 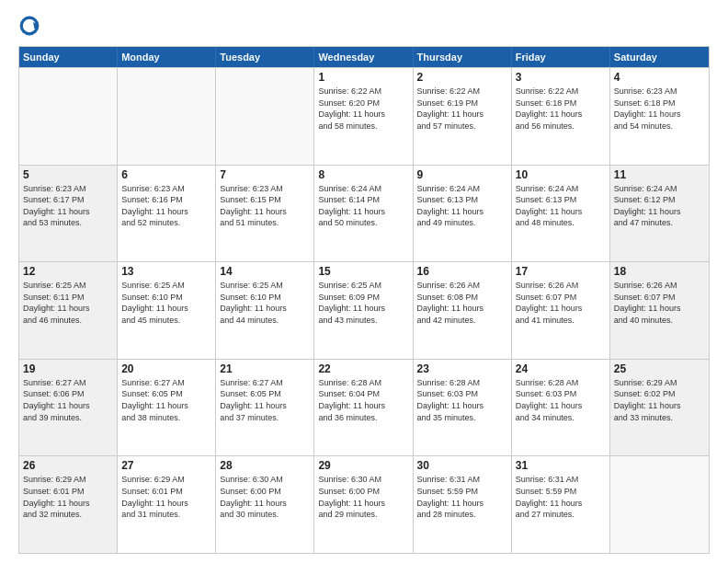 What do you see at coordinates (31, 26) in the screenshot?
I see `logo` at bounding box center [31, 26].